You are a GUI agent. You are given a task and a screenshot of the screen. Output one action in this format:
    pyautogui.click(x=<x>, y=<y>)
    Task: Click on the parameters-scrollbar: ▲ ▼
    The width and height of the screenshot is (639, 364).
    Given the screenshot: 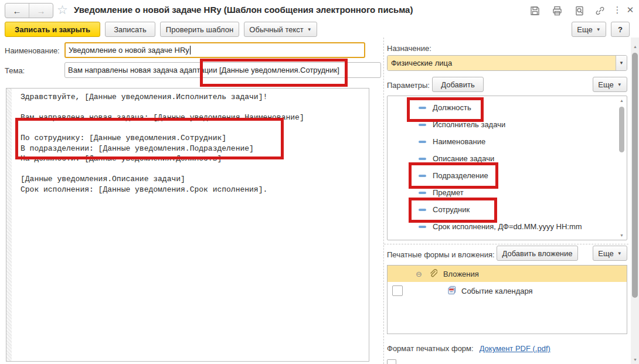 What is the action you would take?
    pyautogui.click(x=621, y=168)
    